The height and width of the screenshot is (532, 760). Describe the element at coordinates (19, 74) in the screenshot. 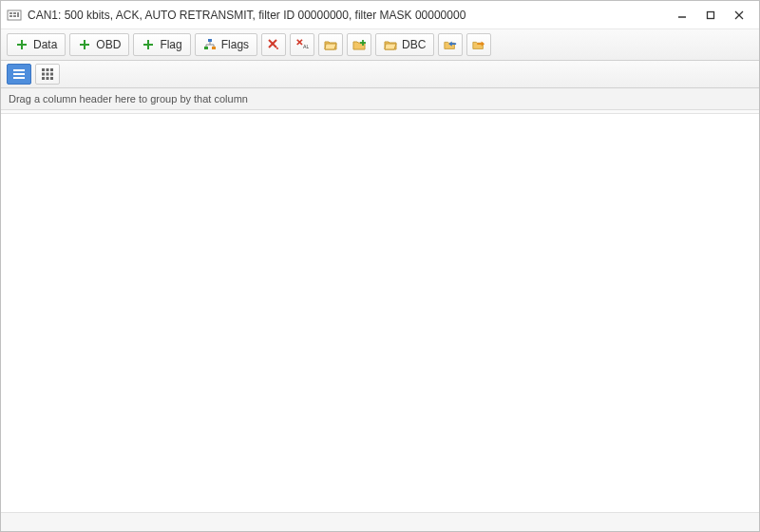

I see `list-view-button` at that location.